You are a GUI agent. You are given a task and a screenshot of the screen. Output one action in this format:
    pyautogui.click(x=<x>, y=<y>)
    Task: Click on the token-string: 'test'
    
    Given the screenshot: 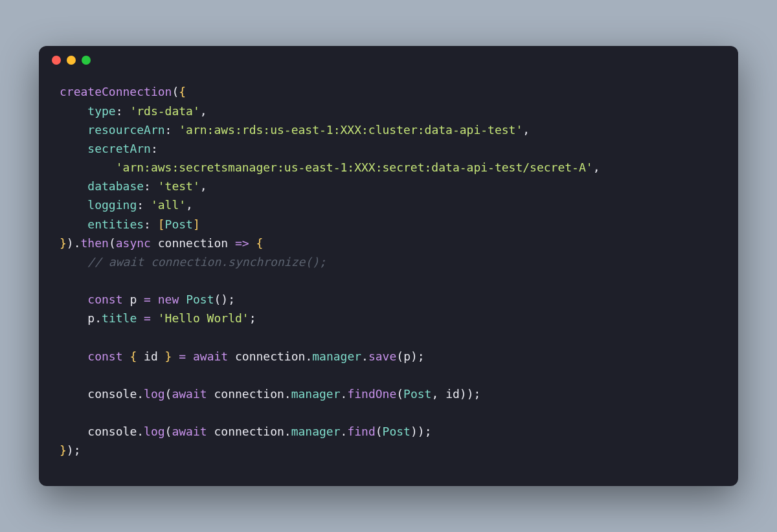 What is the action you would take?
    pyautogui.click(x=179, y=186)
    